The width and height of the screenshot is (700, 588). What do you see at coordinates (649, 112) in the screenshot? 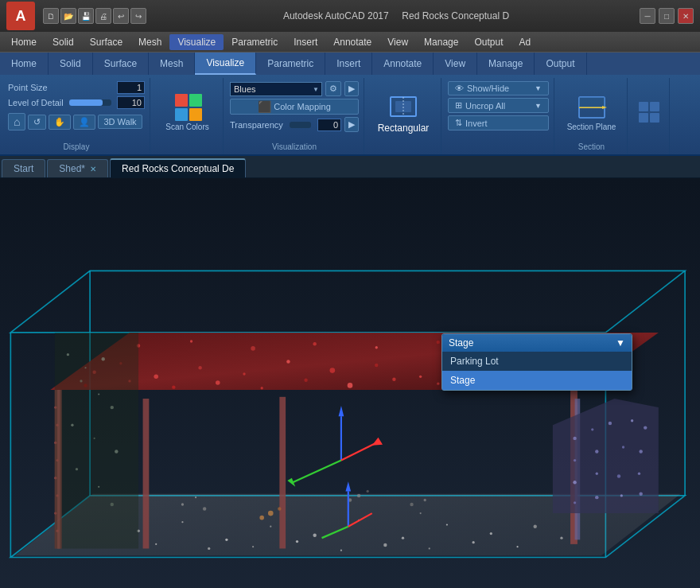
I see `more-options-btn` at bounding box center [649, 112].